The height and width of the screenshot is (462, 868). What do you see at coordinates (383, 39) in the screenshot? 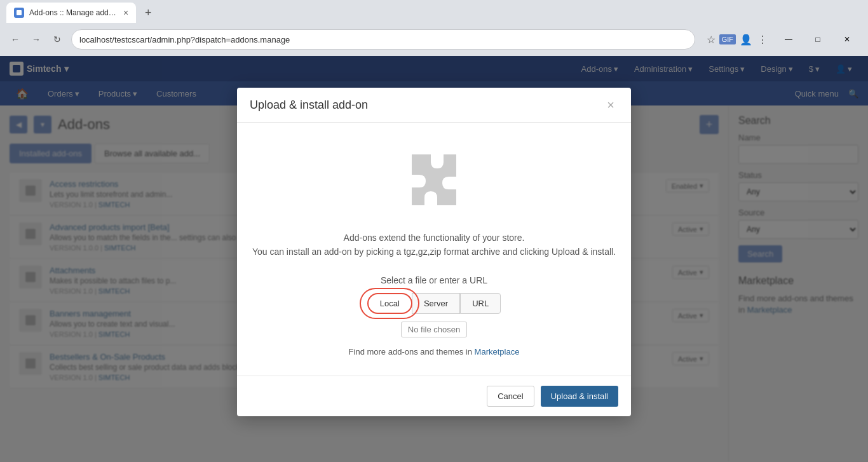
I see `address-bar: localhost/testcscart/admin.php?dispatch=…` at bounding box center [383, 39].